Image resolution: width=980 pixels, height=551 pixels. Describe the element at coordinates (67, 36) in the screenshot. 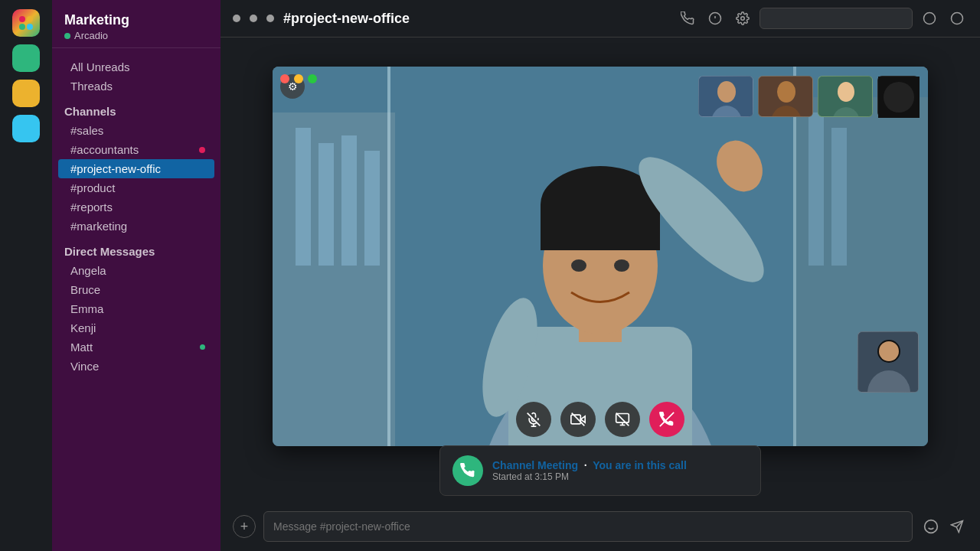

I see `status-indicator` at that location.